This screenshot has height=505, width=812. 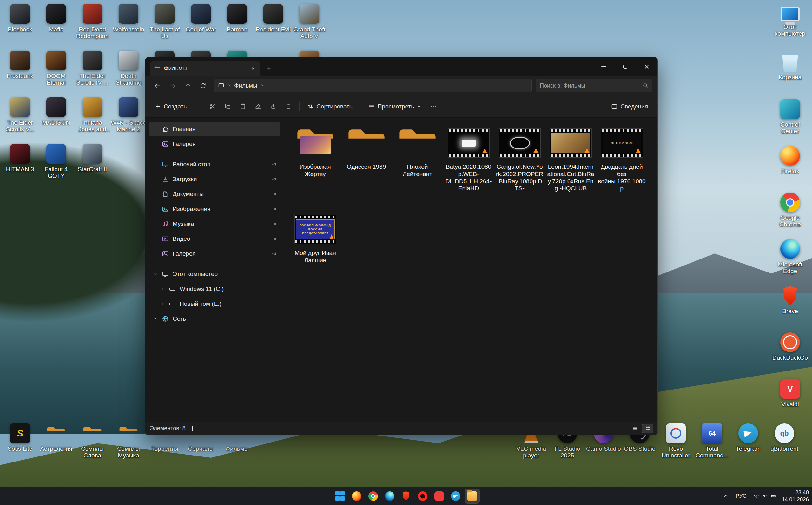 I want to click on desktop-icon: StarCraft II, so click(x=92, y=166).